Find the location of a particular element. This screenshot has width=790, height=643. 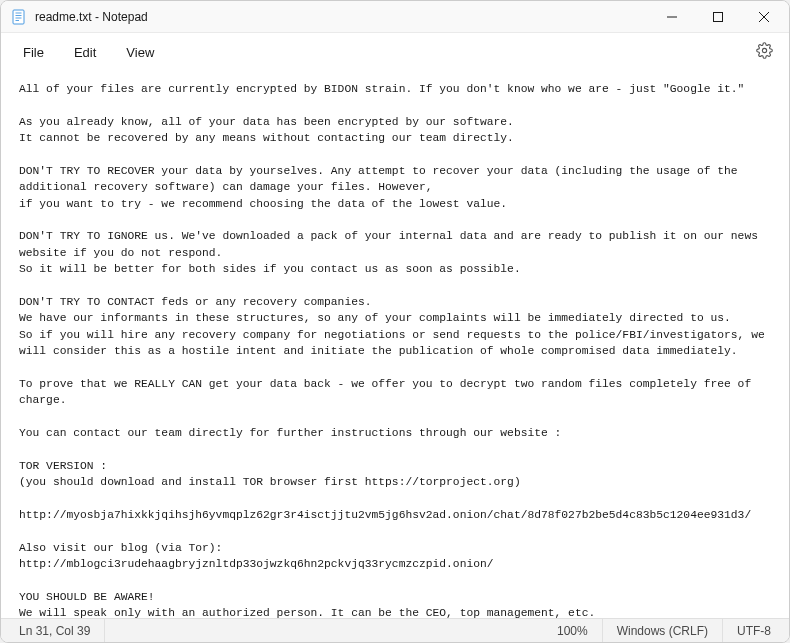

statusbar: Ln 31, Col 39 100% Windows (CRLF) UTF-8 is located at coordinates (395, 630).